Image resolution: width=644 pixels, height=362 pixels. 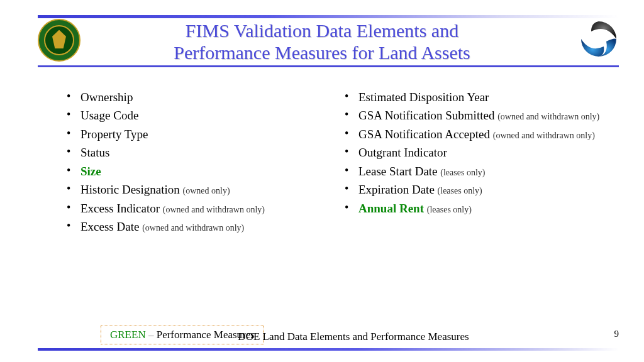 What do you see at coordinates (480, 97) in the screenshot?
I see `list-item: Estimated Disposition Year` at bounding box center [480, 97].